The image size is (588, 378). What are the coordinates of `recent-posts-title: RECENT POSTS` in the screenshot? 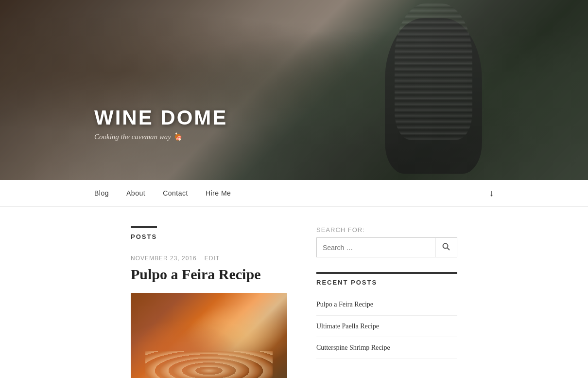 It's located at (387, 279).